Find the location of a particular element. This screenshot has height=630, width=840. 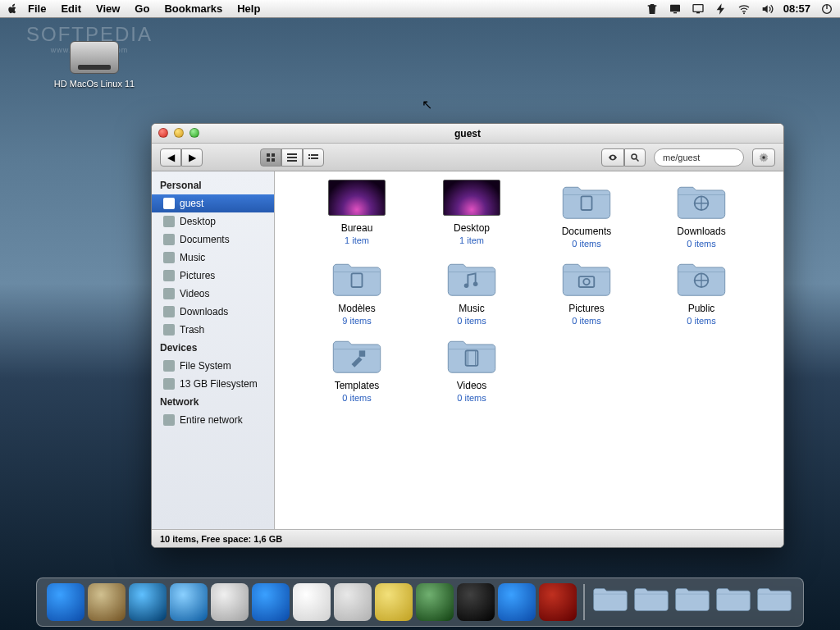

search-button is located at coordinates (635, 158).